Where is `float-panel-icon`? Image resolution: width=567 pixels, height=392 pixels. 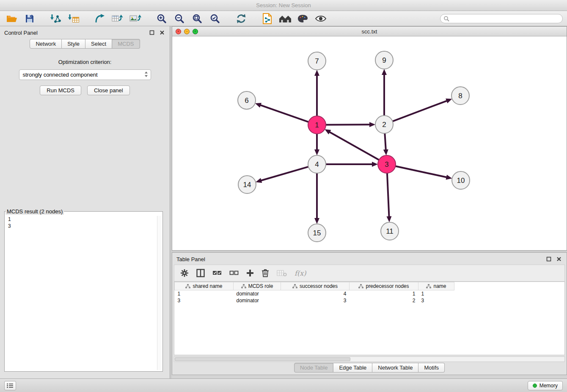
float-panel-icon is located at coordinates (152, 33).